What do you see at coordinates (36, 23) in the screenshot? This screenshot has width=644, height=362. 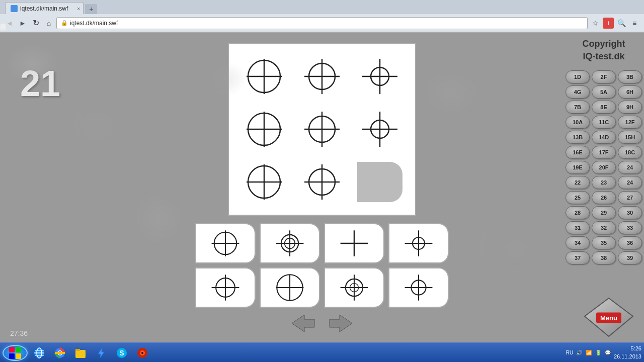 I see `refresh-button: ↻` at bounding box center [36, 23].